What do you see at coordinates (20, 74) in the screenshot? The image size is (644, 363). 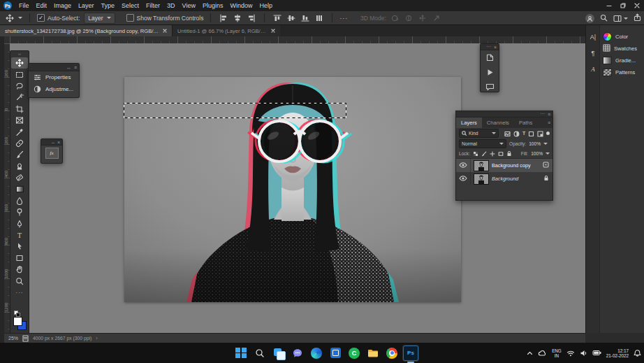 I see `rectangular-marquee-tool` at bounding box center [20, 74].